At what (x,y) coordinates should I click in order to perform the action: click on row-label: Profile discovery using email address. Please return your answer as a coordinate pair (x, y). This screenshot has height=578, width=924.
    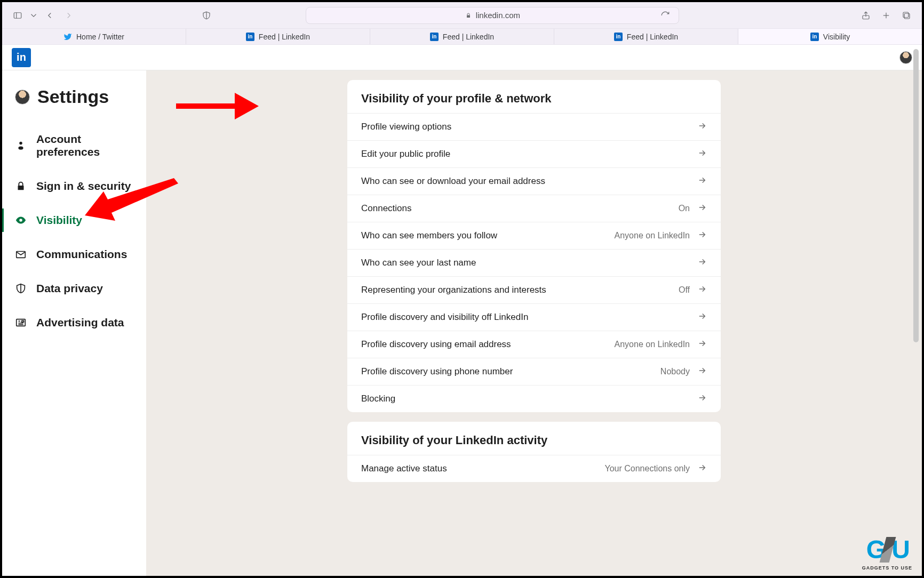
    Looking at the image, I should click on (488, 344).